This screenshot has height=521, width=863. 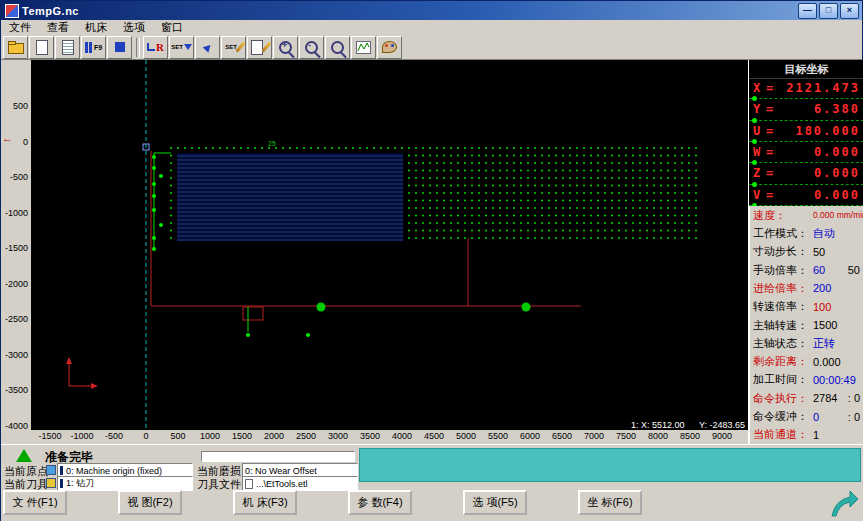 I want to click on axis-readout-V: V=0.000, so click(x=806, y=196).